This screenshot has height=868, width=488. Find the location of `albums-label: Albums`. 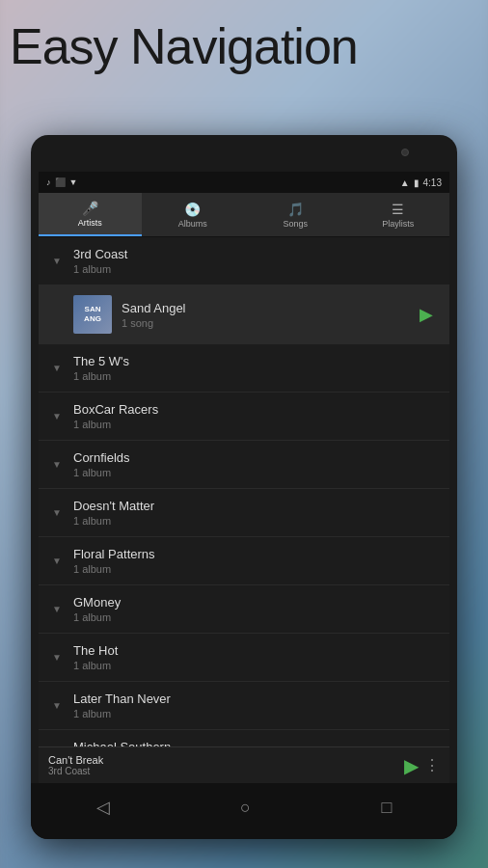

albums-label: Albums is located at coordinates (193, 224).